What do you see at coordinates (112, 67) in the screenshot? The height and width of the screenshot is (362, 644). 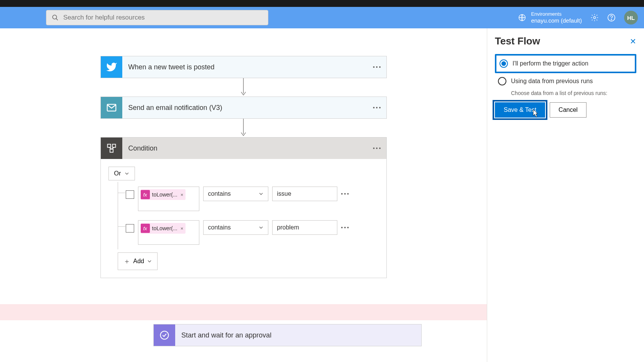 I see `twitter-icon` at bounding box center [112, 67].